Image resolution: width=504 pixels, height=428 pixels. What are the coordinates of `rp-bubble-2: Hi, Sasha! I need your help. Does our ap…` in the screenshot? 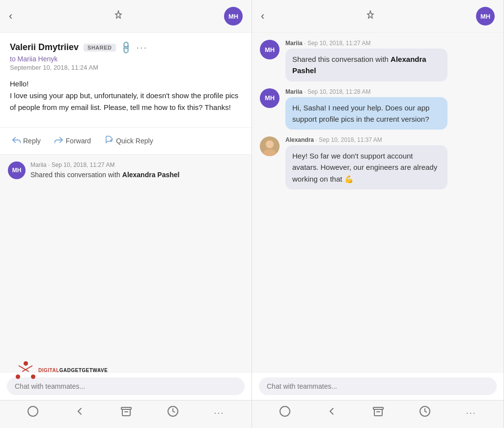 It's located at (366, 114).